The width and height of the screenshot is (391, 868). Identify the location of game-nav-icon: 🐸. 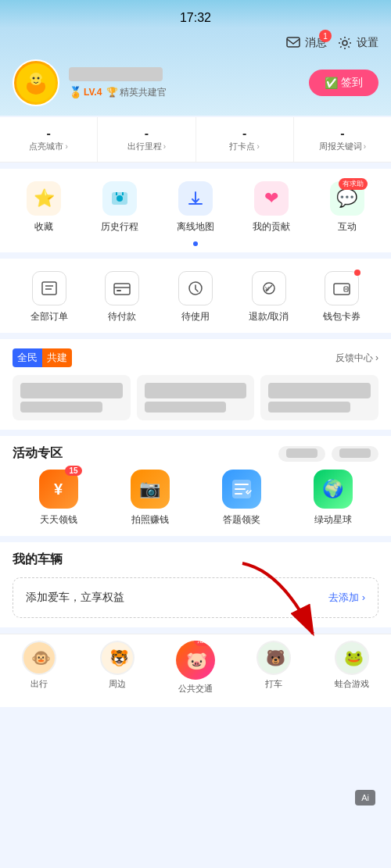
(352, 658).